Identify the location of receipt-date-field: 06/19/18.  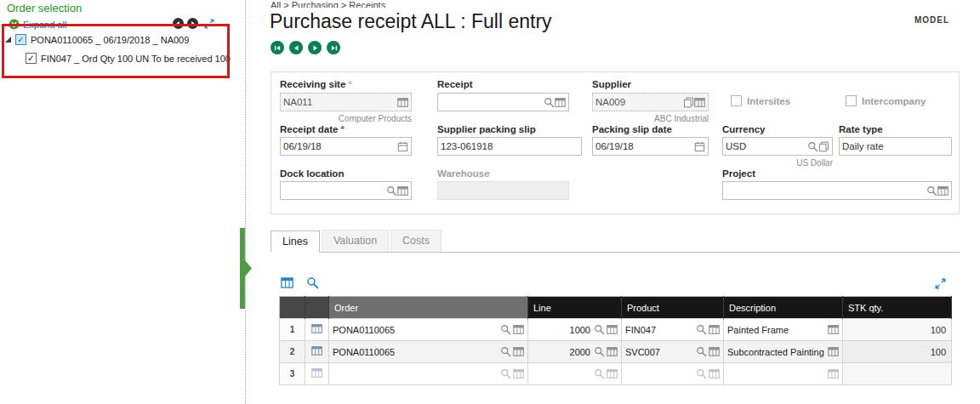
(345, 146).